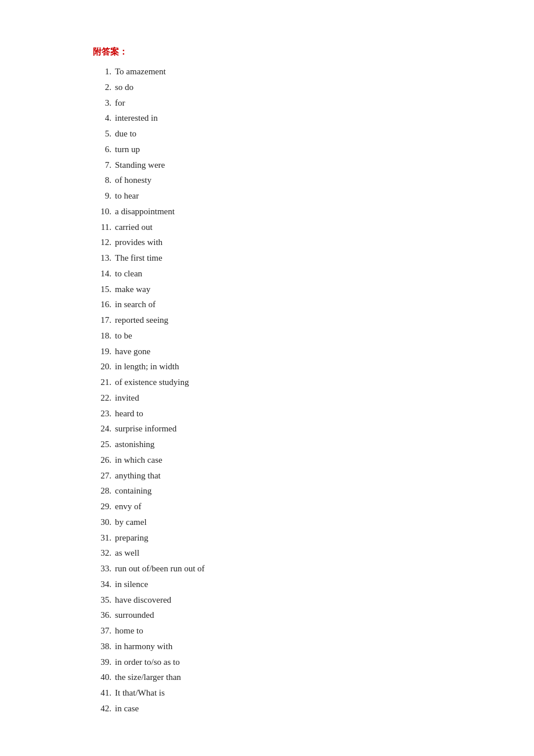  Describe the element at coordinates (104, 693) in the screenshot. I see `answer-number: 41.` at that location.